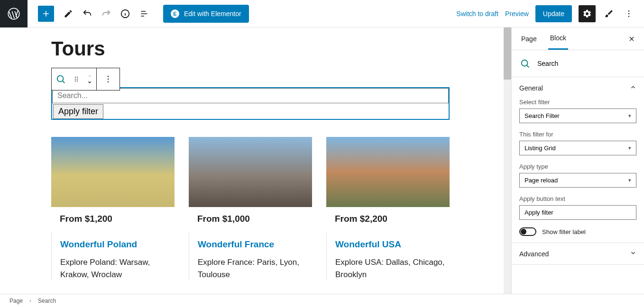  What do you see at coordinates (578, 167) in the screenshot?
I see `apply-type-label: Apply type` at bounding box center [578, 167].